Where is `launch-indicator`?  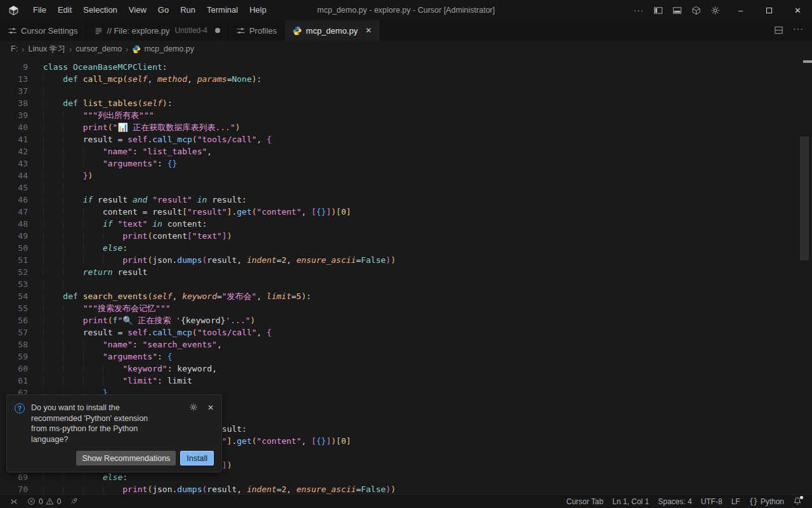 launch-indicator is located at coordinates (74, 502).